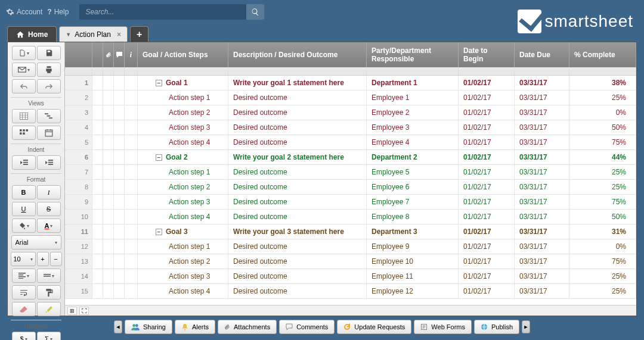 The width and height of the screenshot is (644, 340). I want to click on font-size-select: 10▾, so click(23, 259).